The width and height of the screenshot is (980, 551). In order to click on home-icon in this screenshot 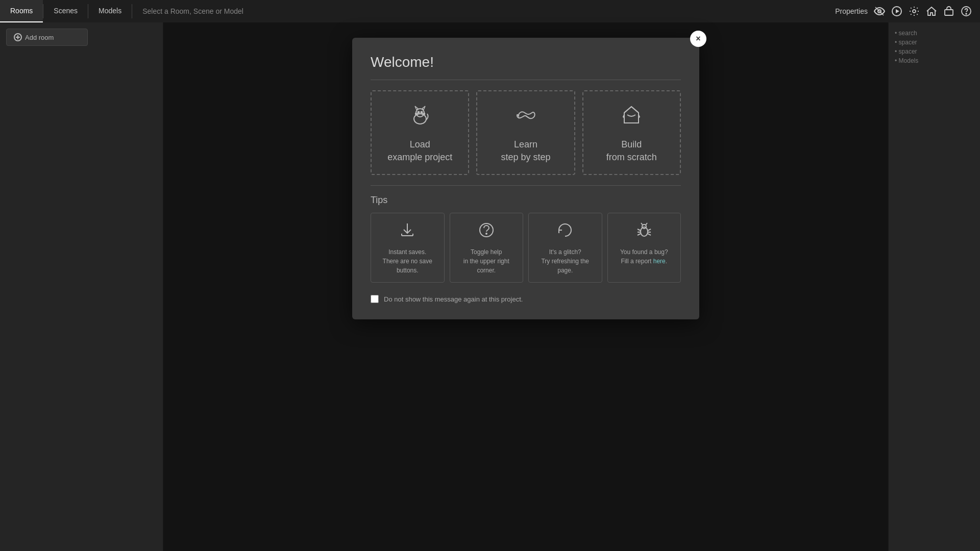, I will do `click(932, 11)`.